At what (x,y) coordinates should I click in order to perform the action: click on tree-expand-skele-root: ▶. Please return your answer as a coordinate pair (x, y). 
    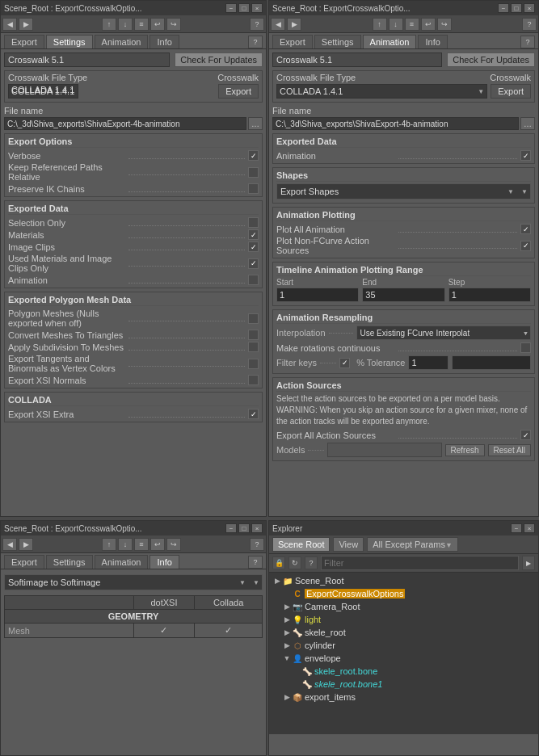
    Looking at the image, I should click on (287, 632).